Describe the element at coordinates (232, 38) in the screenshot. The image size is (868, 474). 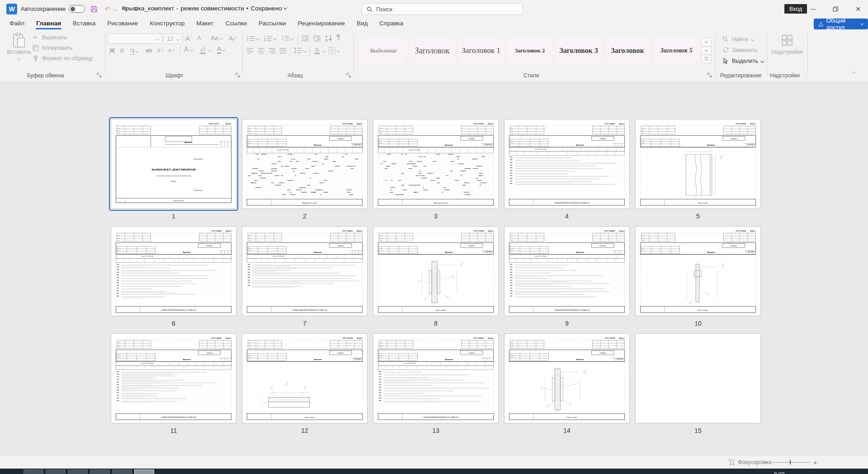
I see `clear-formatting-button: А▯` at that location.